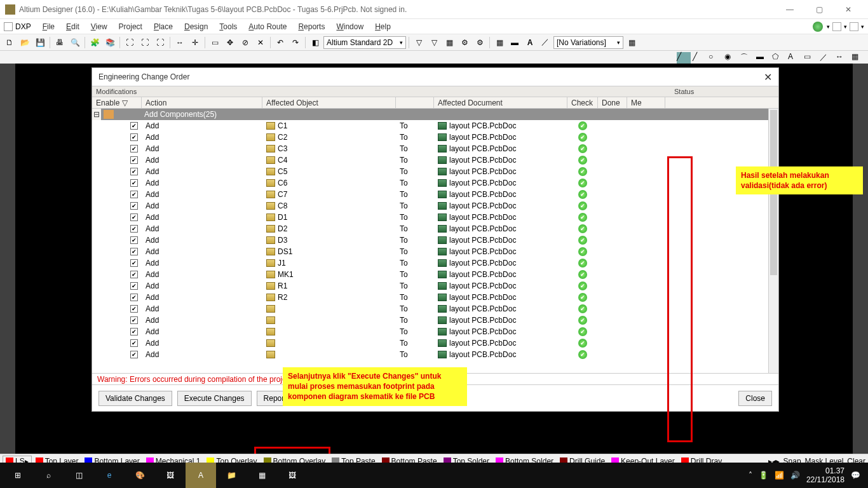 The image size is (868, 488). What do you see at coordinates (435, 194) in the screenshot?
I see `eco-row: AddC7Tolayout PCB.PcbDoc` at bounding box center [435, 194].